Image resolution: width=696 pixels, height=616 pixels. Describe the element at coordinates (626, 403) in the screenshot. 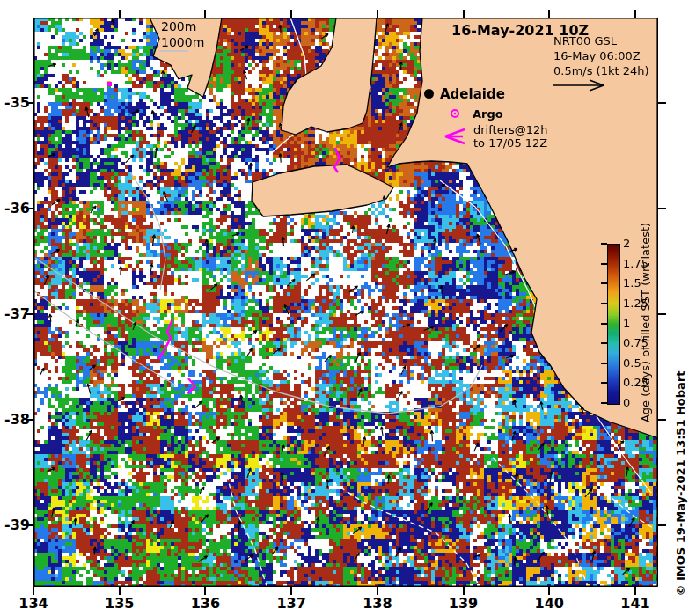

I see `colorbar-tick-label: 0` at that location.